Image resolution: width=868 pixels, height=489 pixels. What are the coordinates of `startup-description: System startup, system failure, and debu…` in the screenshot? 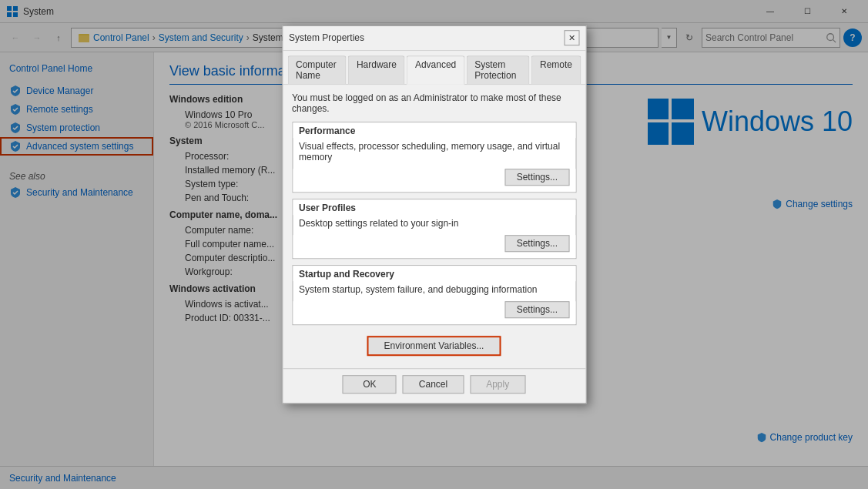 It's located at (434, 291).